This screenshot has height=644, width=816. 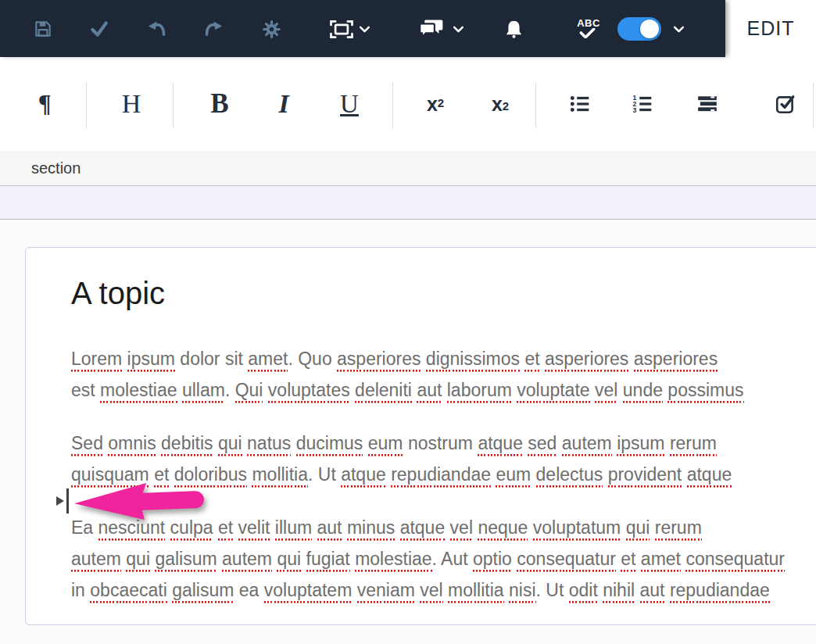 What do you see at coordinates (444, 590) in the screenshot?
I see `text-line: in obcaecati galisum ea voluptatem venia…` at bounding box center [444, 590].